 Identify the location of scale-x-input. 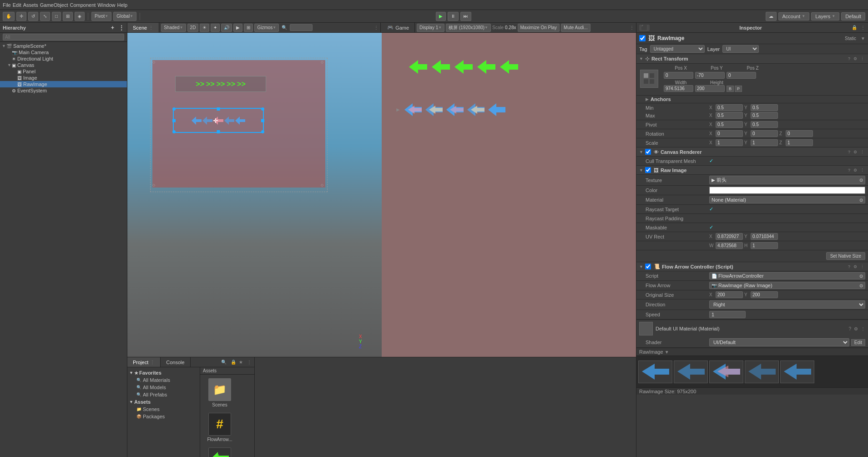
(729, 143).